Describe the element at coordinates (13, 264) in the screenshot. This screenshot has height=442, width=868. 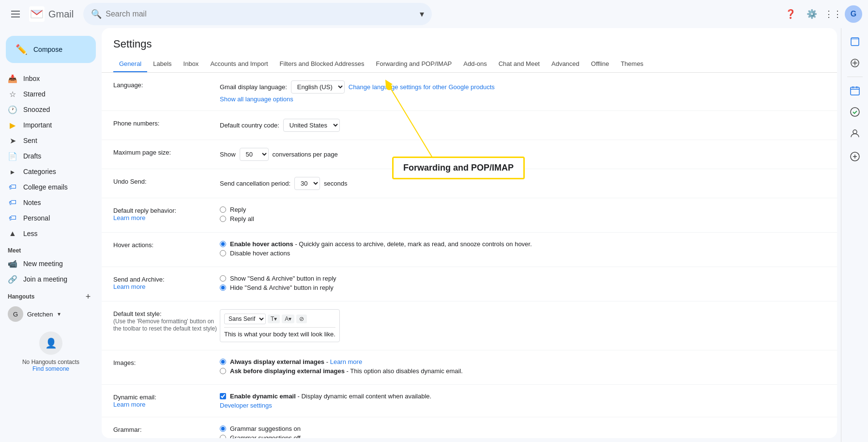
I see `video-icon: 📹` at that location.